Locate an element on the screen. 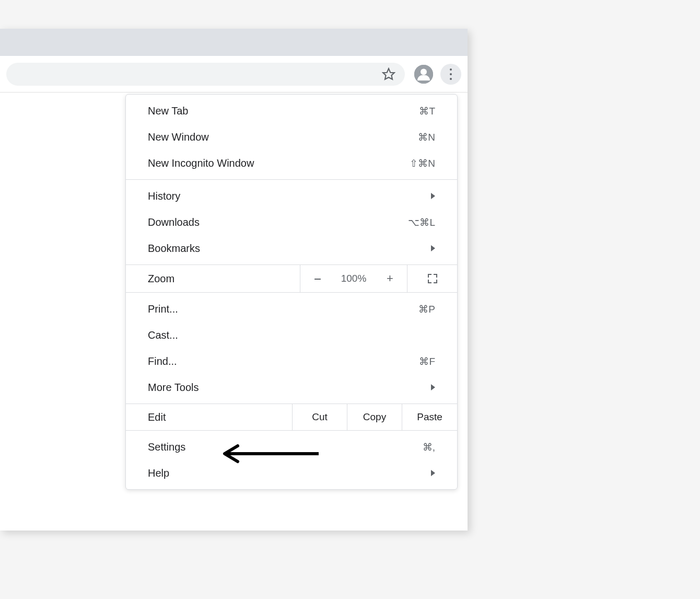  profile-icon is located at coordinates (424, 74).